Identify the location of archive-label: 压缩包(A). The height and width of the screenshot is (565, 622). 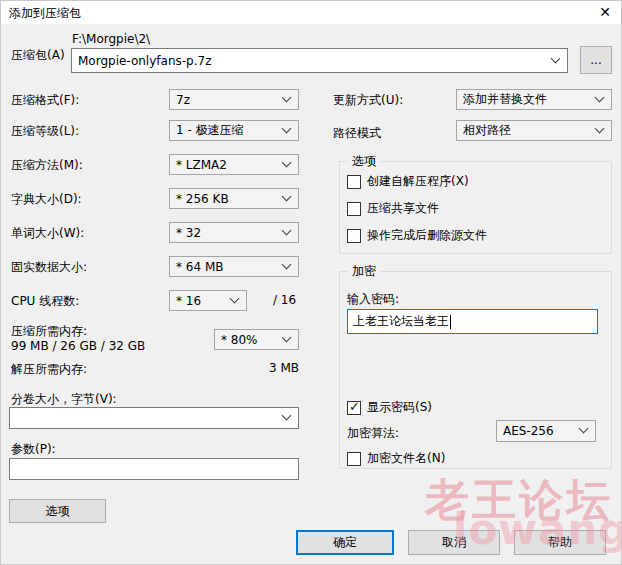
(38, 56).